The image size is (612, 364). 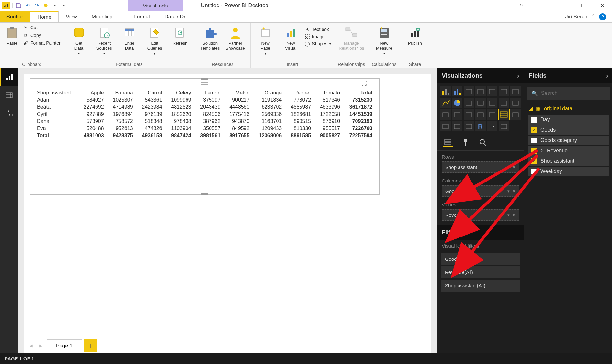 What do you see at coordinates (583, 6) in the screenshot?
I see `maximize-button: □` at bounding box center [583, 6].